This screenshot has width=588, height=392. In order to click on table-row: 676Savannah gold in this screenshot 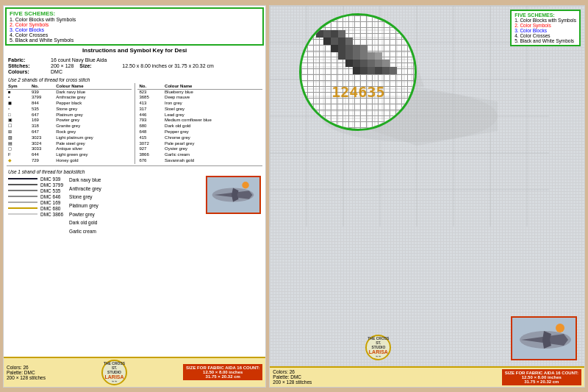, I will do `click(200, 161)`.